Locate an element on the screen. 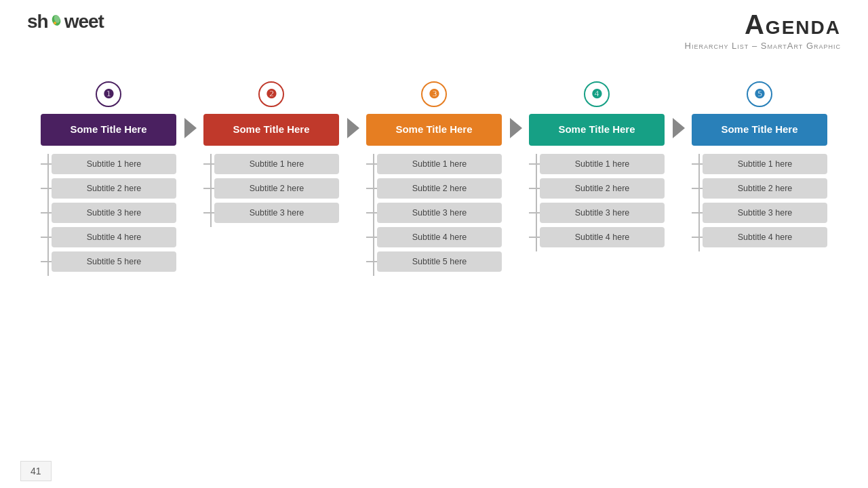 The height and width of the screenshot is (488, 868). subtitles-5: Subtitle 1 hereSubtitle 2 hereSubtitle 3… is located at coordinates (760, 203).